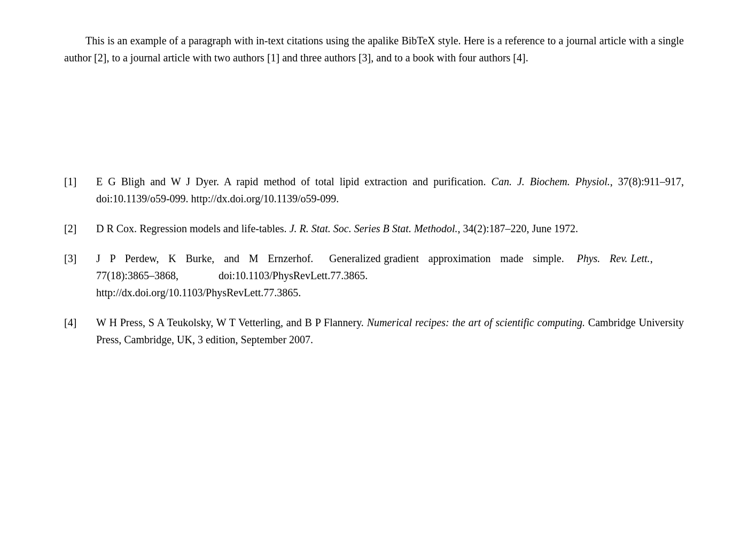 This screenshot has height=560, width=748. I want to click on ref-url-3: http://dx.doi.org/10.1103/PhysRevLett.77…, so click(199, 293).